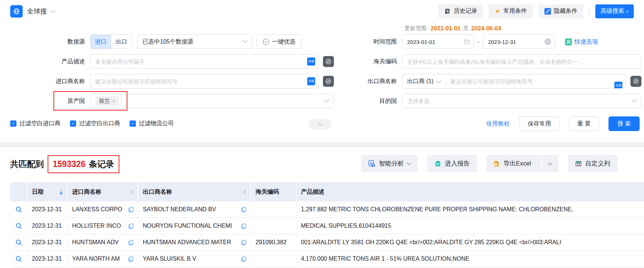 This screenshot has width=644, height=268. Describe the element at coordinates (16, 11) in the screenshot. I see `globe-logo-icon` at that location.